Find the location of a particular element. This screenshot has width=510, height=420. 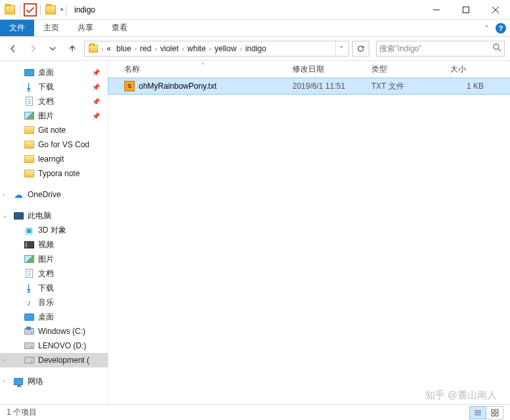

breadcrumb-item: red is located at coordinates (146, 49).